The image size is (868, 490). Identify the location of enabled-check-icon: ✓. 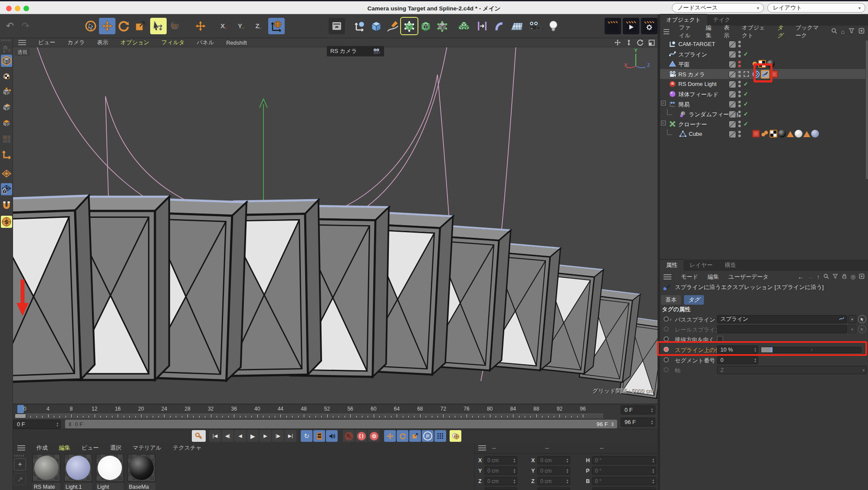
(746, 124).